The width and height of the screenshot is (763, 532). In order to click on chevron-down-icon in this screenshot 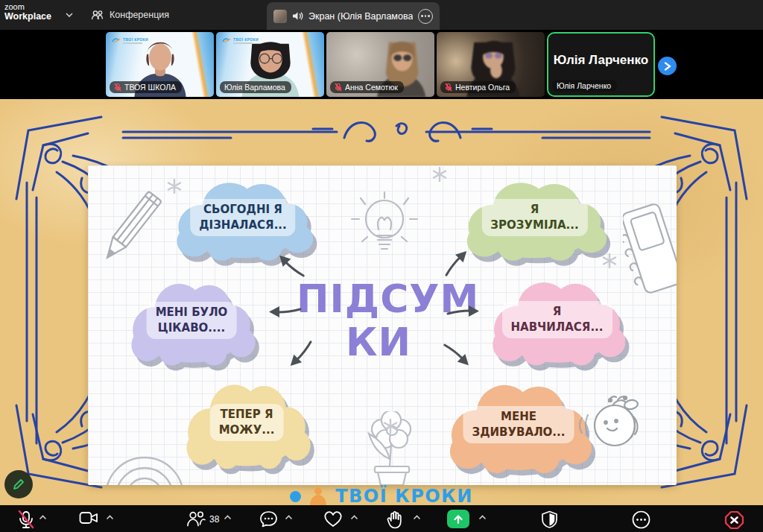, I will do `click(69, 15)`.